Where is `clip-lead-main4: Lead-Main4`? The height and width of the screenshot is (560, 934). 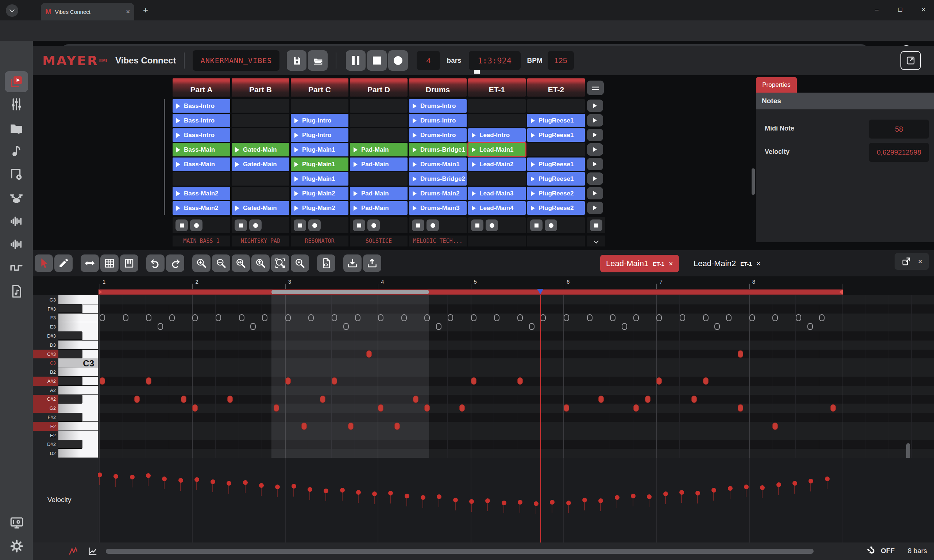 clip-lead-main4: Lead-Main4 is located at coordinates (497, 208).